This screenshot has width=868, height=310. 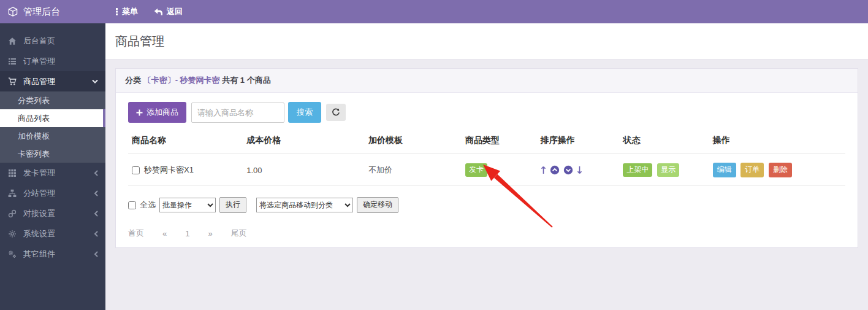 What do you see at coordinates (132, 205) in the screenshot?
I see `select-all-checkbox` at bounding box center [132, 205].